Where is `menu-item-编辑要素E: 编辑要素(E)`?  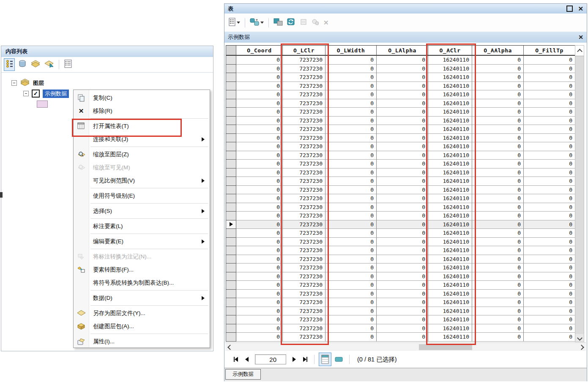 menu-item-编辑要素E: 编辑要素(E) is located at coordinates (142, 242).